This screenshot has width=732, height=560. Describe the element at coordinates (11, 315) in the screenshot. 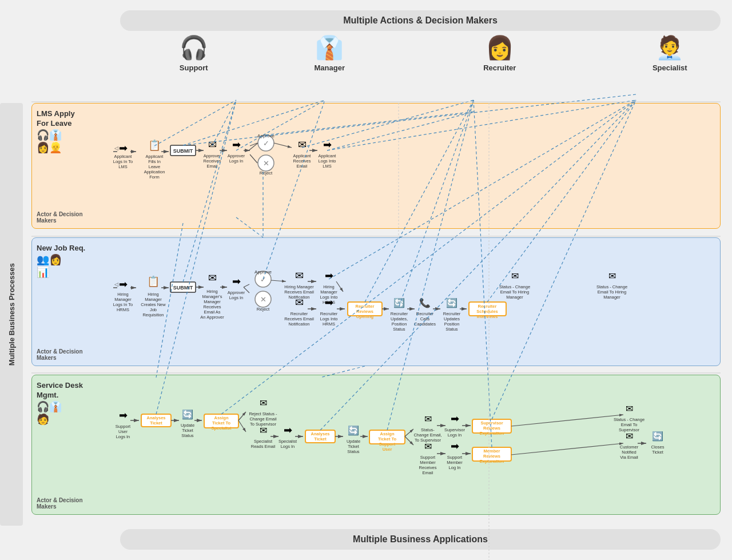

I see `left-label: Multiple Business Processes` at that location.